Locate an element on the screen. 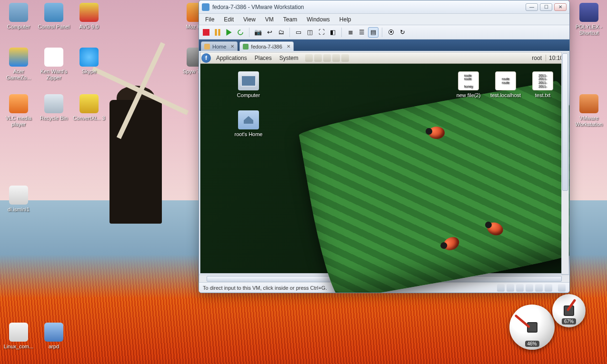 The height and width of the screenshot is (364, 607). icon-label: Computer is located at coordinates (249, 95).